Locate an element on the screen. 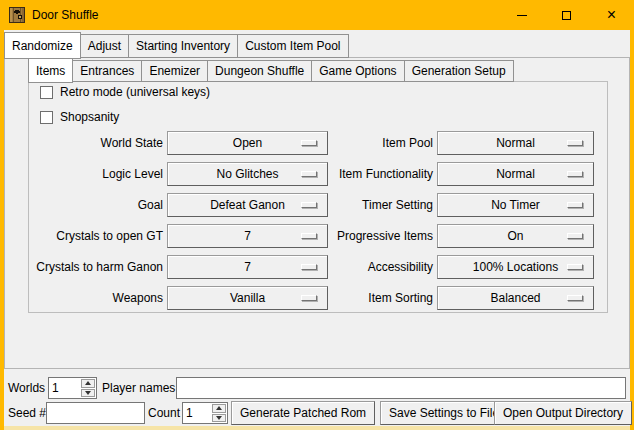 This screenshot has height=430, width=634. close-icon: × is located at coordinates (612, 15).